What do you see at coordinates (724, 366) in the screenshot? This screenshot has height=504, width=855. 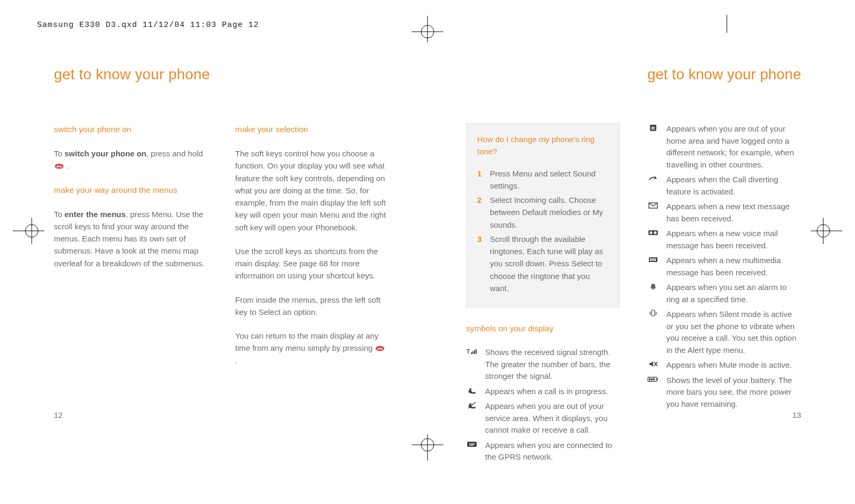 I see `symbol-row: Appears when Mute mode is active.` at bounding box center [724, 366].